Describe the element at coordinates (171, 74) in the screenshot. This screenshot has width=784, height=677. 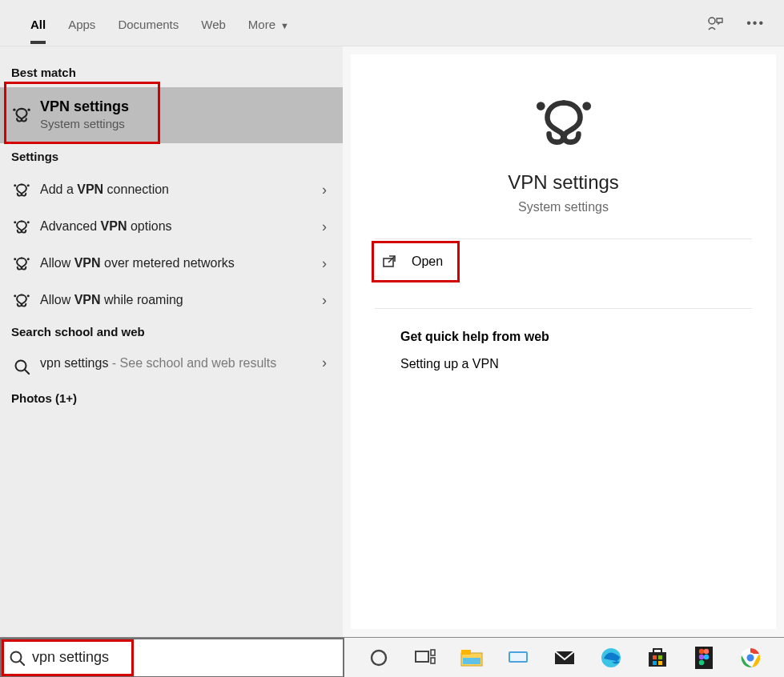
I see `section-best-match: Best match` at that location.